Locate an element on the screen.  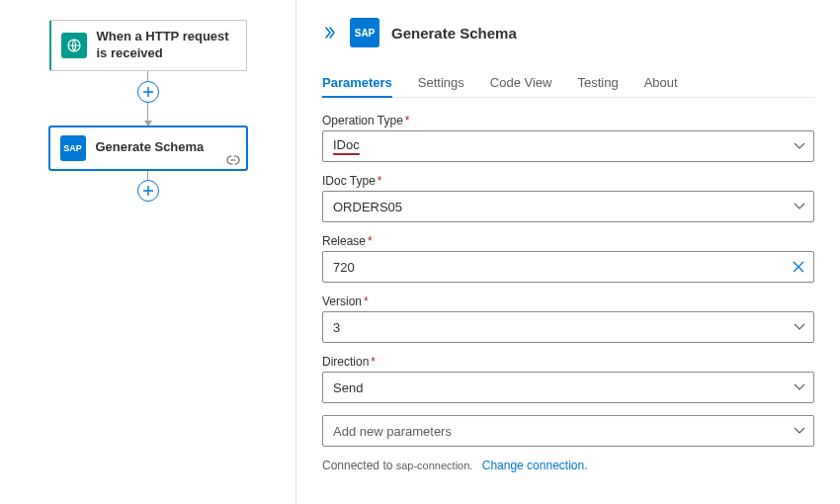
clear-icon is located at coordinates (798, 267).